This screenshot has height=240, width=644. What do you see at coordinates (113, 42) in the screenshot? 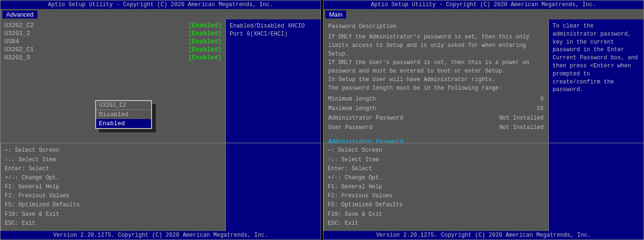
I see `setting-usb4: USB4 [Enabled]` at bounding box center [113, 42].